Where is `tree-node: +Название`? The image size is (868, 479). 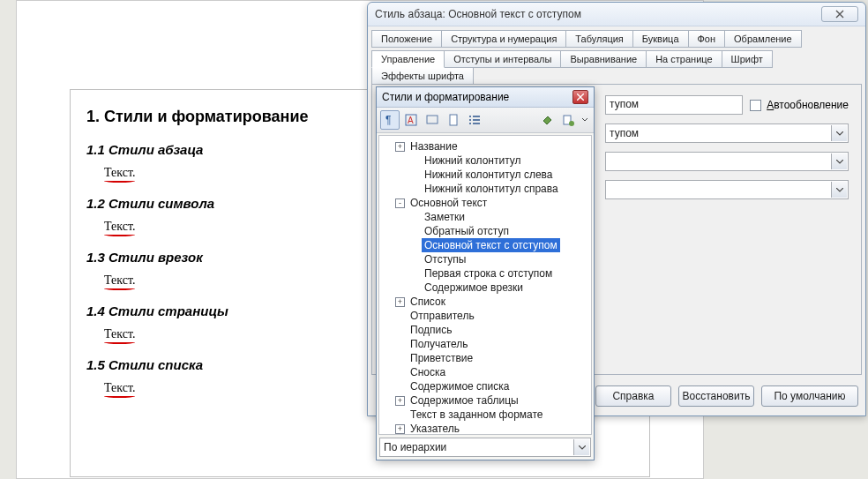
tree-node: +Название is located at coordinates (485, 146).